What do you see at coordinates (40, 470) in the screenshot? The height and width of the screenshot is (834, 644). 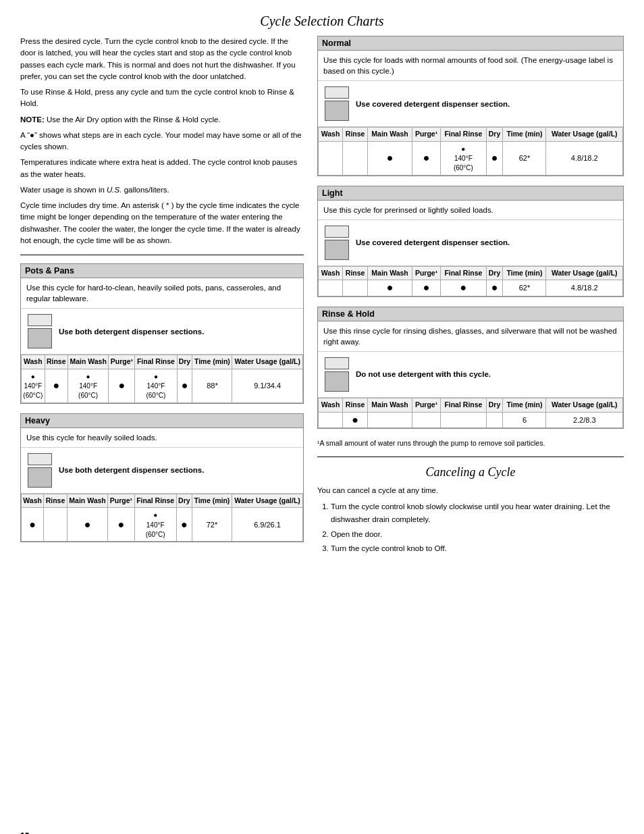 I see `heavy-dispenser-icon` at bounding box center [40, 470].